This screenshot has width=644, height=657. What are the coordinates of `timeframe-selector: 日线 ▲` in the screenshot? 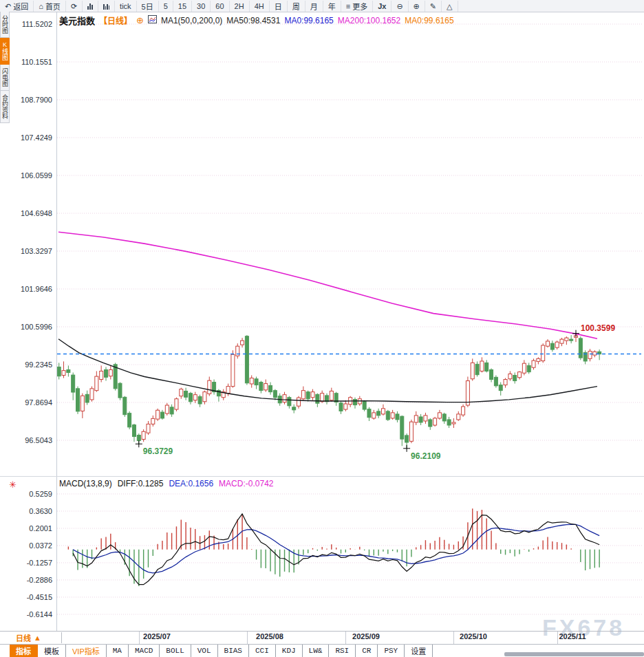 It's located at (36, 638).